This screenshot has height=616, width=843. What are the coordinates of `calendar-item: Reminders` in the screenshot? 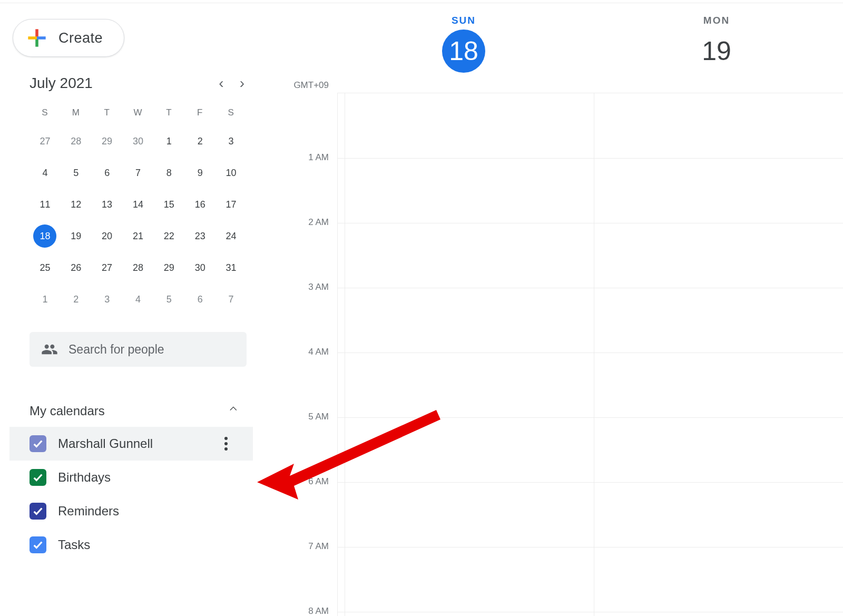 It's located at (131, 511).